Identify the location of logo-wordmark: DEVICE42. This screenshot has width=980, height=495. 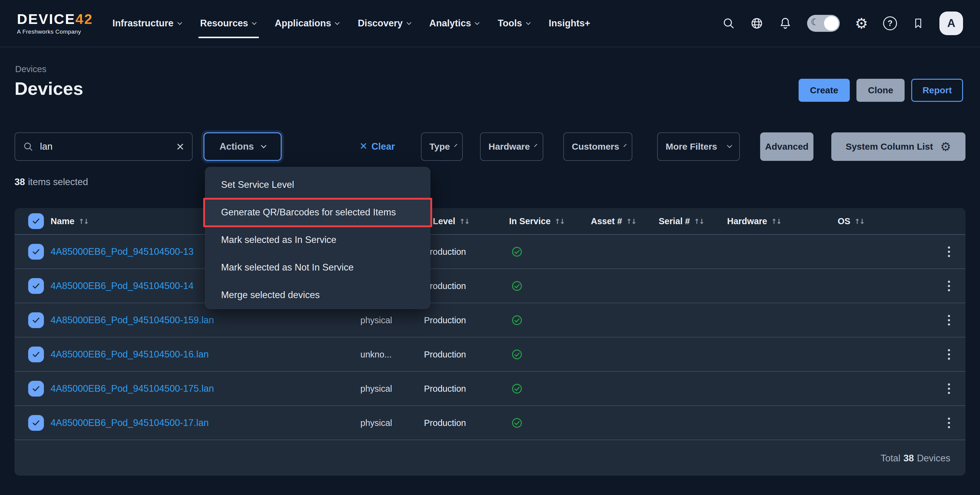
(55, 19).